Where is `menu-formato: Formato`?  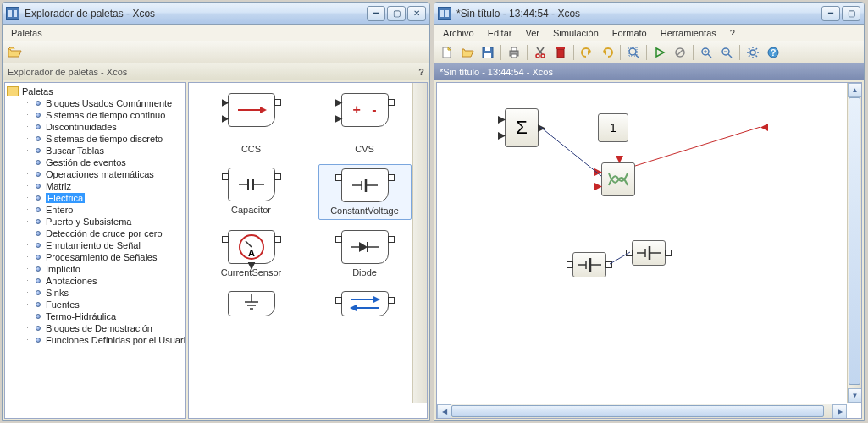
menu-formato: Formato is located at coordinates (630, 33).